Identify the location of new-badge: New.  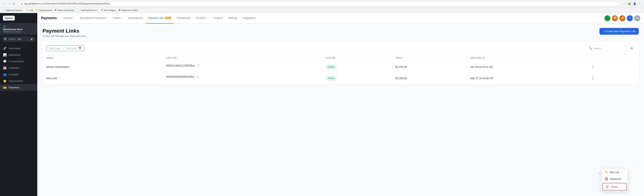
(168, 18).